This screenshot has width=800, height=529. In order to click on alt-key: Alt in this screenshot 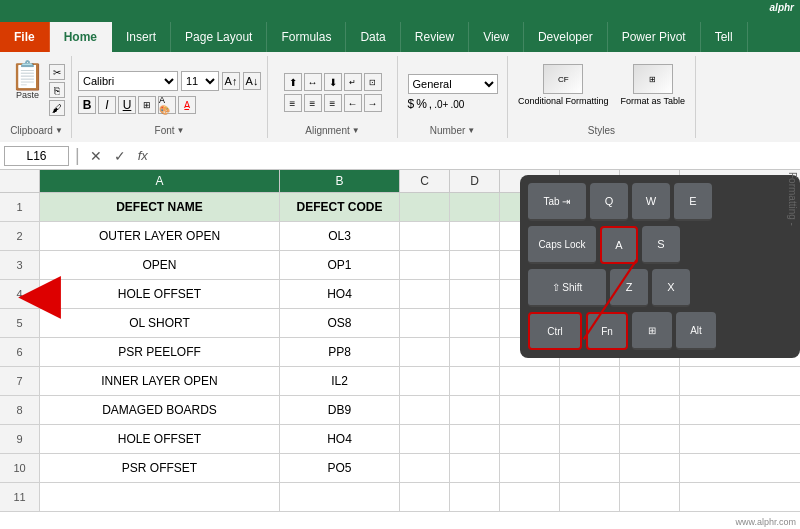, I will do `click(696, 331)`.